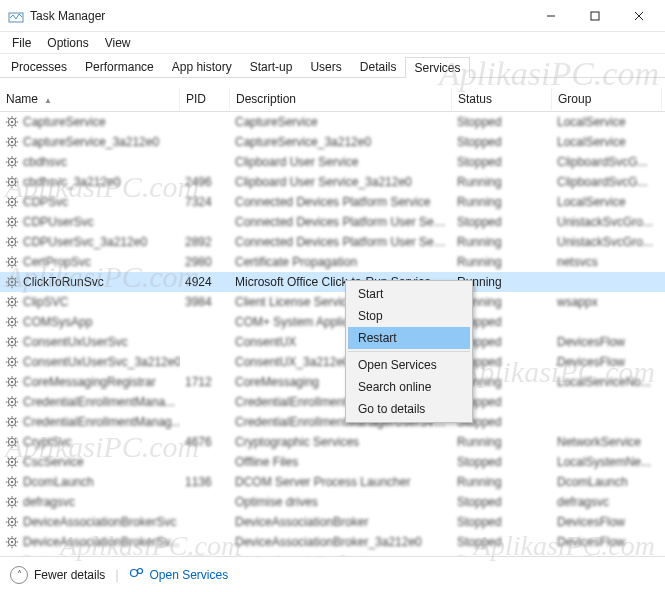  I want to click on table-row: defragsvcOptimise drivesStoppeddefragsvc, so click(332, 502).